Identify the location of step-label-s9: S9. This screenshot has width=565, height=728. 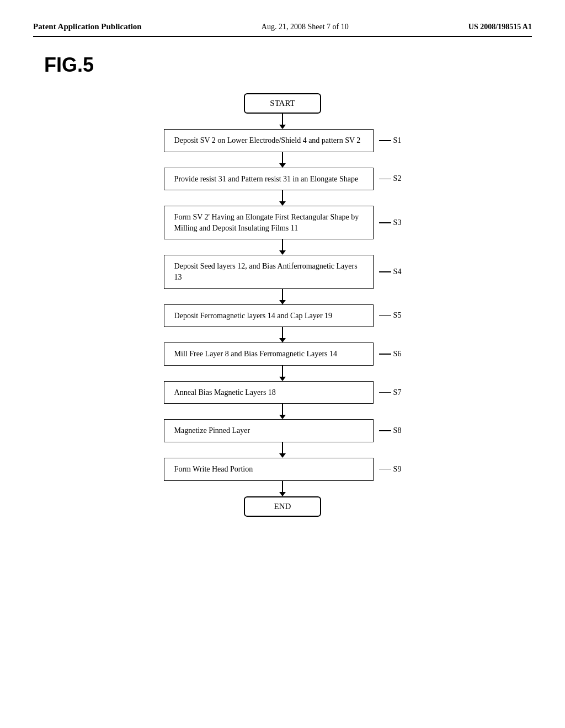
(391, 469).